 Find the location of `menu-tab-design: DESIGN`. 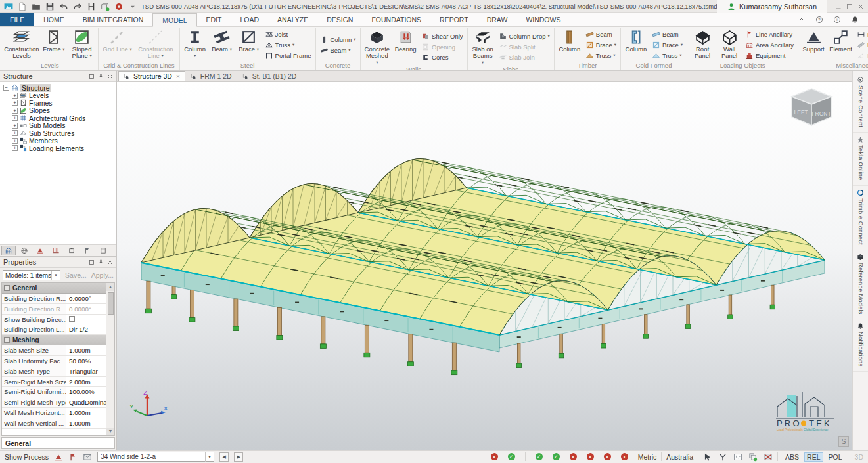

menu-tab-design: DESIGN is located at coordinates (340, 20).